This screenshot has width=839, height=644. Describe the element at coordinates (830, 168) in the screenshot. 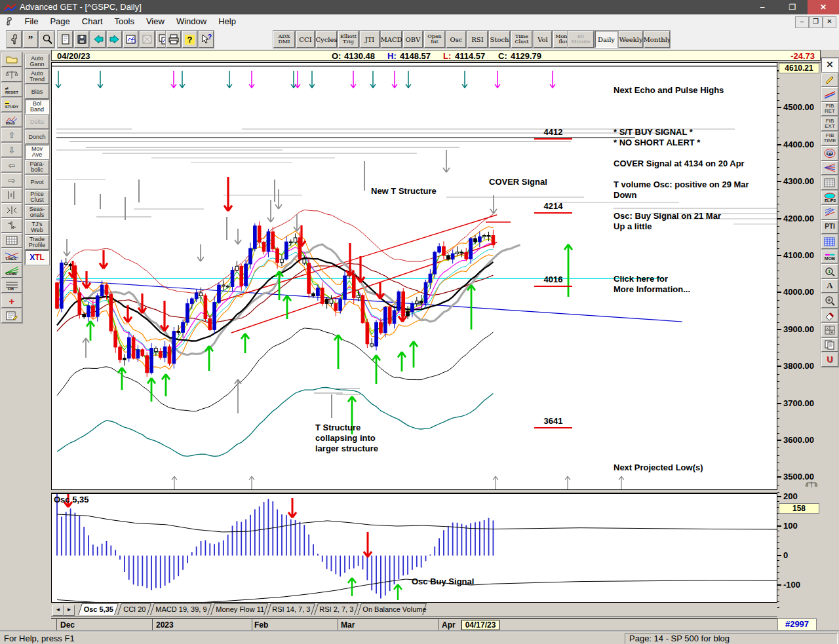

I see `fan-lines-icon` at that location.